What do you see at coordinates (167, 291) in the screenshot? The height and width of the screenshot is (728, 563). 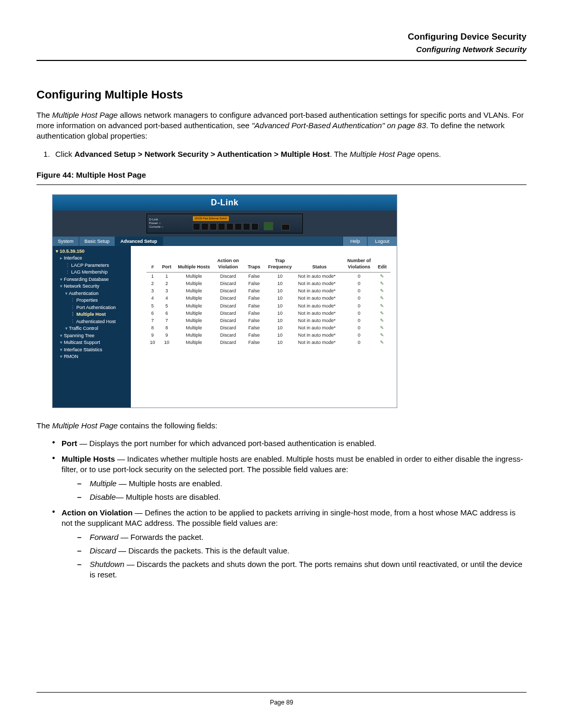 I see `cell-port: 3` at bounding box center [167, 291].